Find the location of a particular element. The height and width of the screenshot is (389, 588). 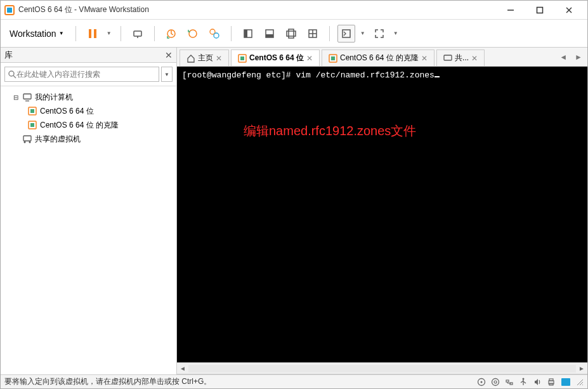

library-search is located at coordinates (82, 74).